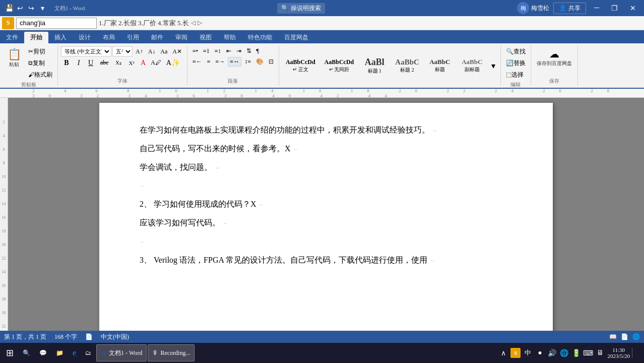  Describe the element at coordinates (554, 57) in the screenshot. I see `save-to-baidu-button: ☁ 保存到百度网盘` at that location.